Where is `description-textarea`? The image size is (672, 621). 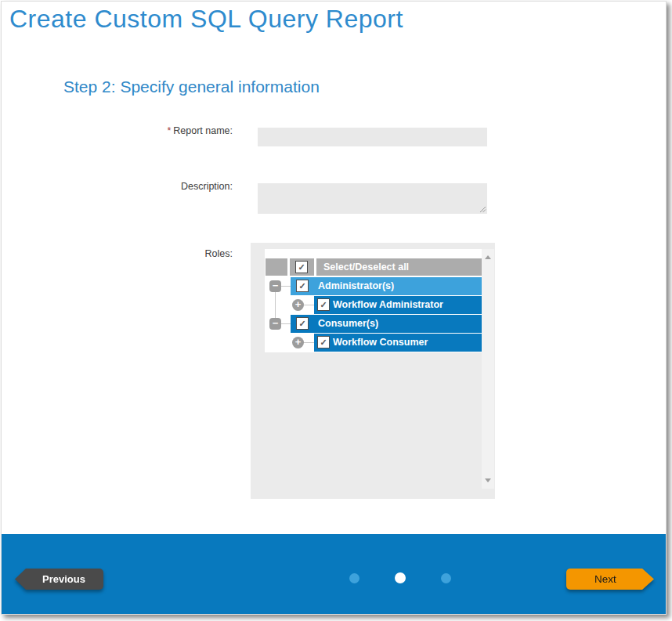 description-textarea is located at coordinates (373, 199).